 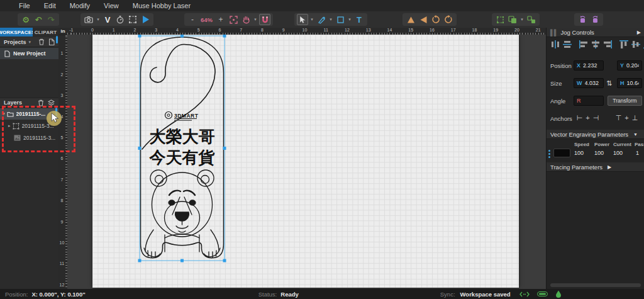 What do you see at coordinates (51, 20) in the screenshot?
I see `redo-icon: ↷` at bounding box center [51, 20].